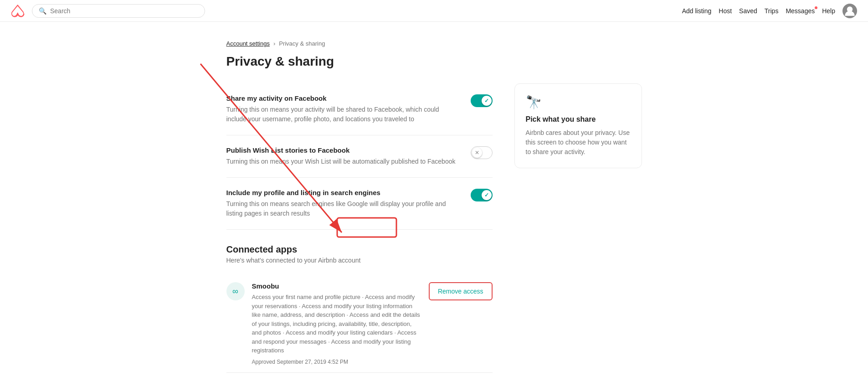 The height and width of the screenshot is (387, 868). What do you see at coordinates (343, 209) in the screenshot?
I see `setting-search-engines-desc: Turning this on means search engines lik…` at bounding box center [343, 209].